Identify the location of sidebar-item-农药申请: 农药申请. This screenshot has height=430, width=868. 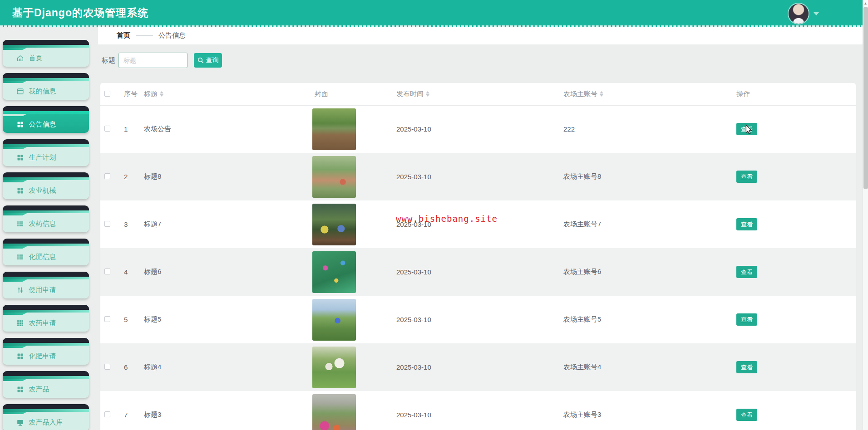
(46, 318).